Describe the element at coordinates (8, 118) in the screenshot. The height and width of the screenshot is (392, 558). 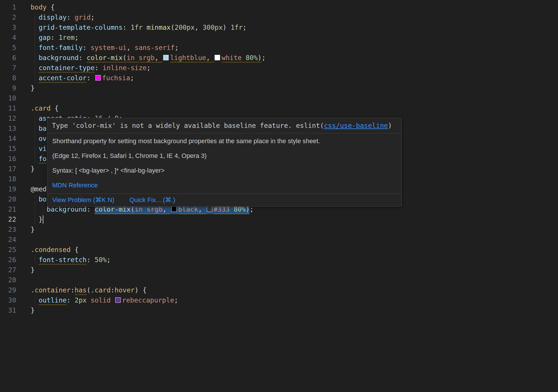
I see `line-number: 12` at that location.